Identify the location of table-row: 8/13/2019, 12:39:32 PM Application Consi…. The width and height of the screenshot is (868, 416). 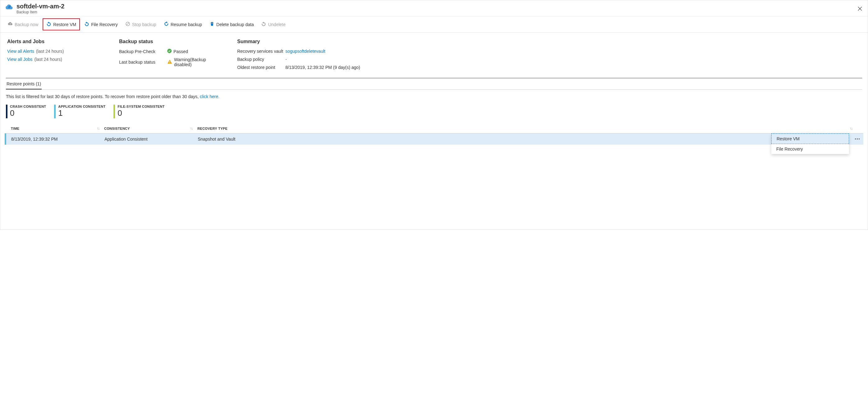
(434, 139).